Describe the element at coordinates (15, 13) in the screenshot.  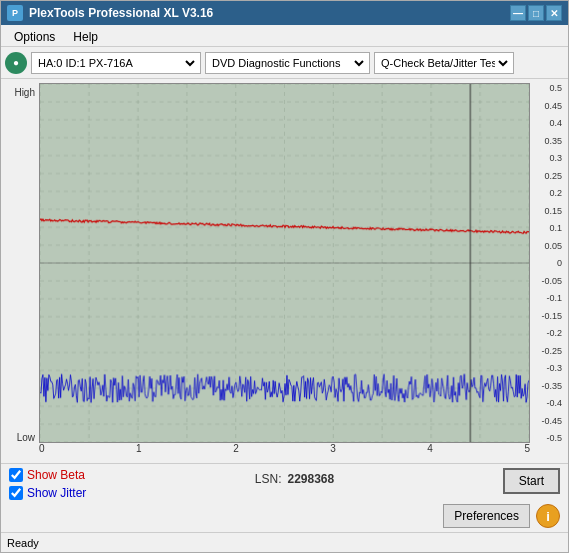
I see `app-icon: P` at that location.